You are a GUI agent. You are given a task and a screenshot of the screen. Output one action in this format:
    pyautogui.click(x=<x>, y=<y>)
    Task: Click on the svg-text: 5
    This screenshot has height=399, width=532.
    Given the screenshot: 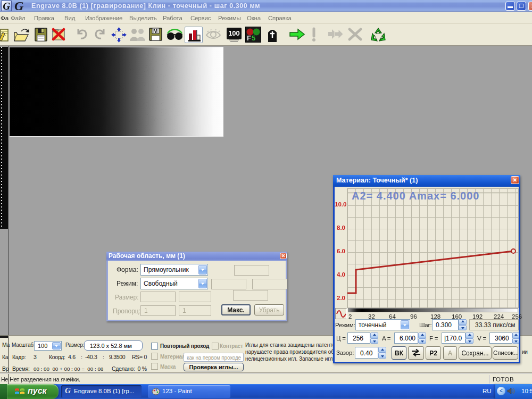 What is the action you would take?
    pyautogui.click(x=253, y=38)
    